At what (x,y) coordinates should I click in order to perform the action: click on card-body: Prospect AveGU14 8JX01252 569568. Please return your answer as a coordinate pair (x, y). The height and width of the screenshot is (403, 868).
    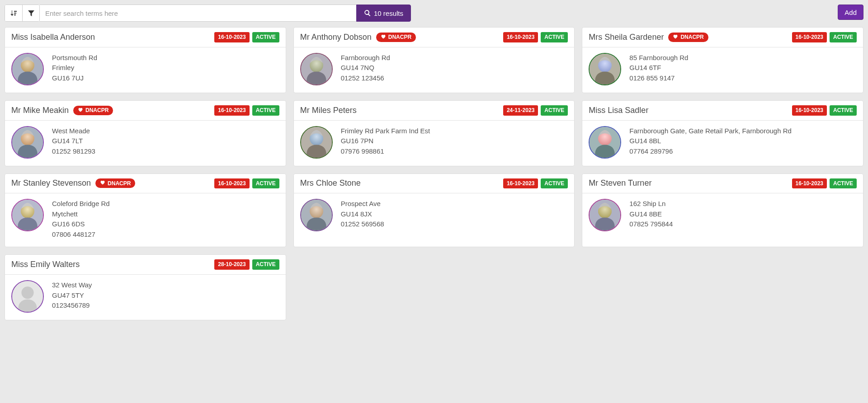
    Looking at the image, I should click on (434, 216).